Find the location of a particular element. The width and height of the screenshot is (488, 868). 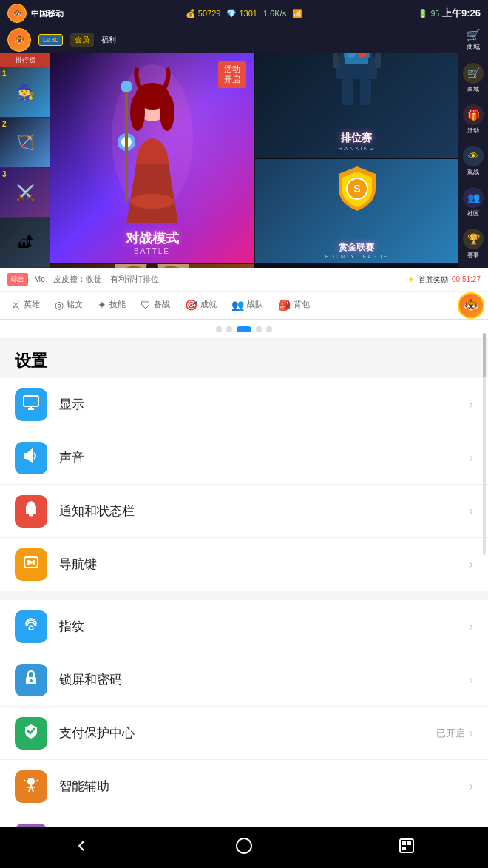

fingerprint-icon is located at coordinates (31, 627).